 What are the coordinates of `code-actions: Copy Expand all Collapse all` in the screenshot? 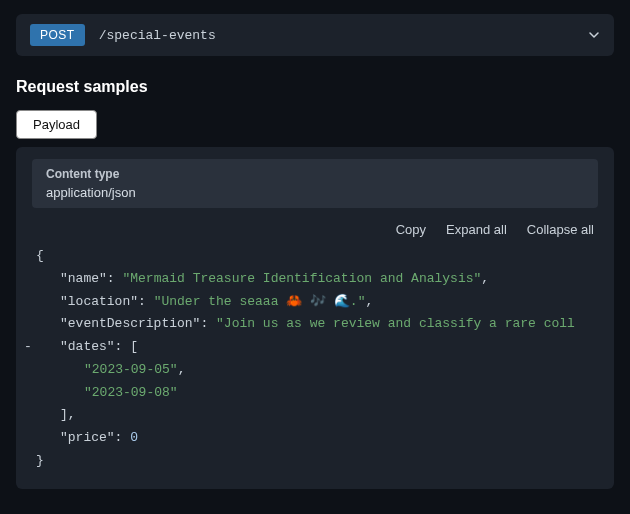 It's located at (315, 226).